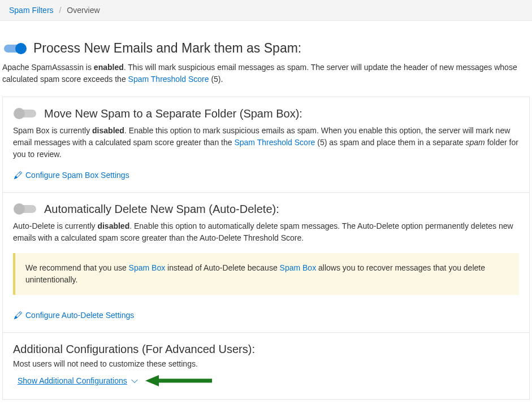 The image size is (532, 405). I want to click on chevron-down-icon, so click(135, 381).